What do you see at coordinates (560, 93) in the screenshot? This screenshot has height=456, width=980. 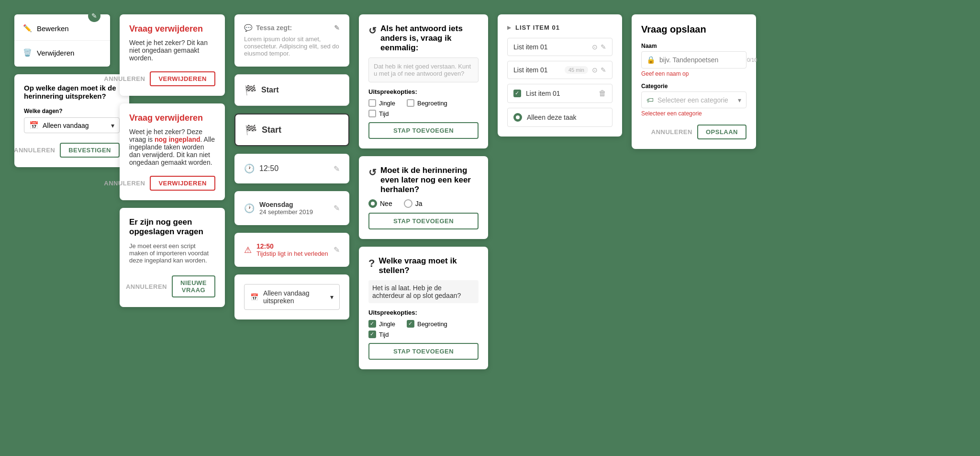 I see `list-item-checked-label: List item 01` at bounding box center [560, 93].